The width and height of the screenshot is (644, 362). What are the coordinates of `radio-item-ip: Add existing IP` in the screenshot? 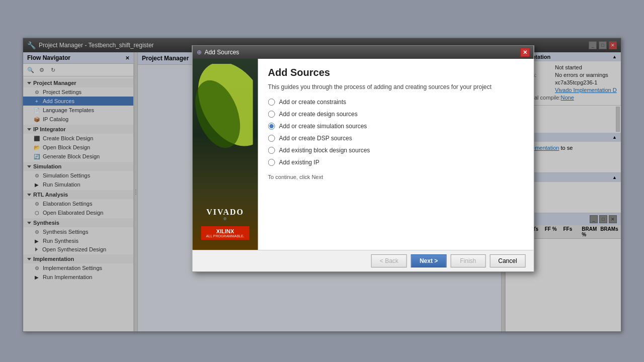 It's located at (396, 162).